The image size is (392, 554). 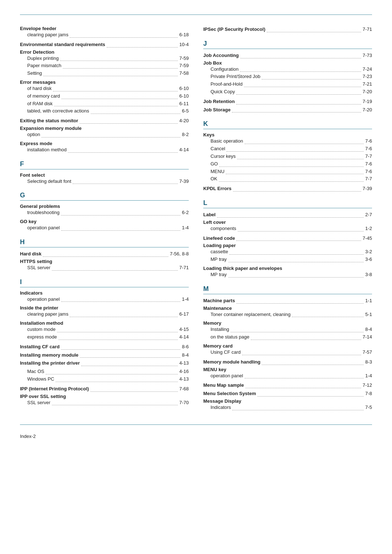 I want to click on entry-group: Installing the printer driver4-13Mac OS4…, so click(x=105, y=371).